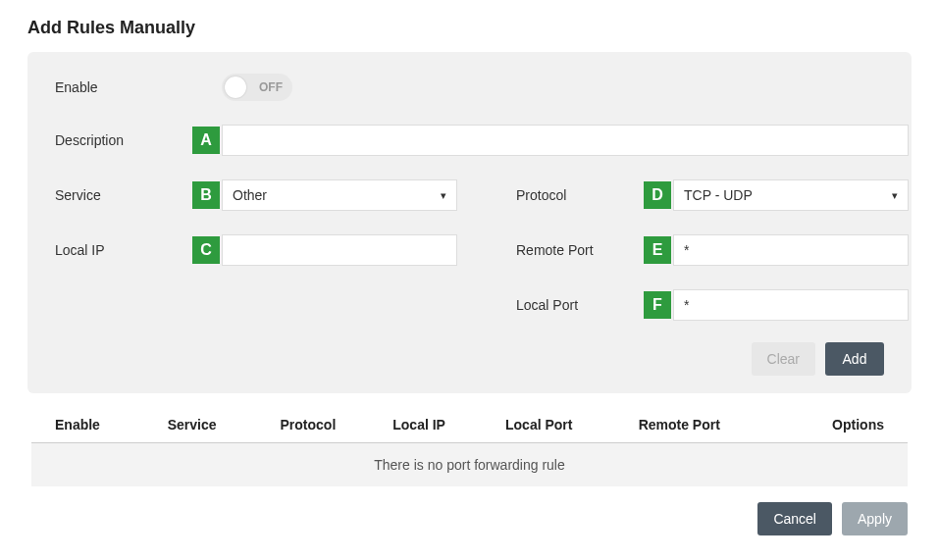 This screenshot has width=939, height=560. Describe the element at coordinates (838, 425) in the screenshot. I see `th-options: Options` at that location.